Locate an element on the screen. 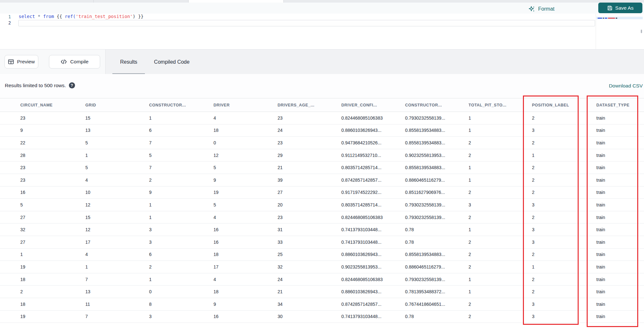  code-token-plain is located at coordinates (42, 16).